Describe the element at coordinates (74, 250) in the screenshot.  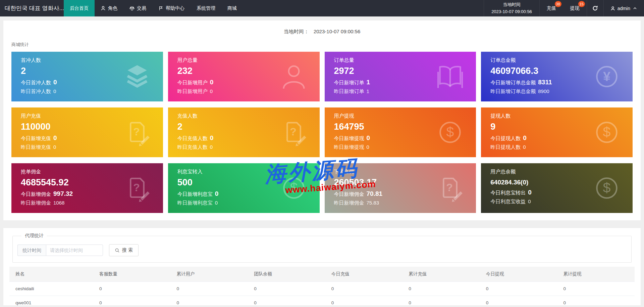
I see `time-filter-input` at that location.